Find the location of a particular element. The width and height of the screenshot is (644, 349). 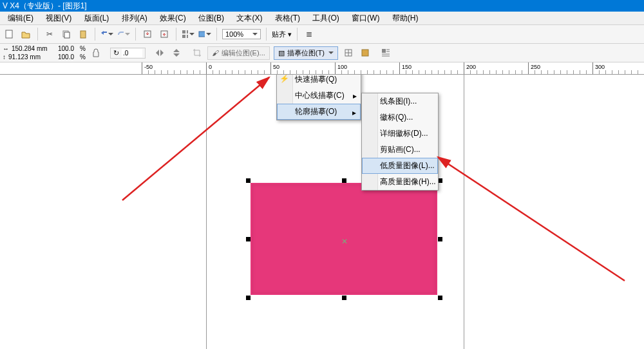

menu-bitmaps: 位图(B) is located at coordinates (211, 18).